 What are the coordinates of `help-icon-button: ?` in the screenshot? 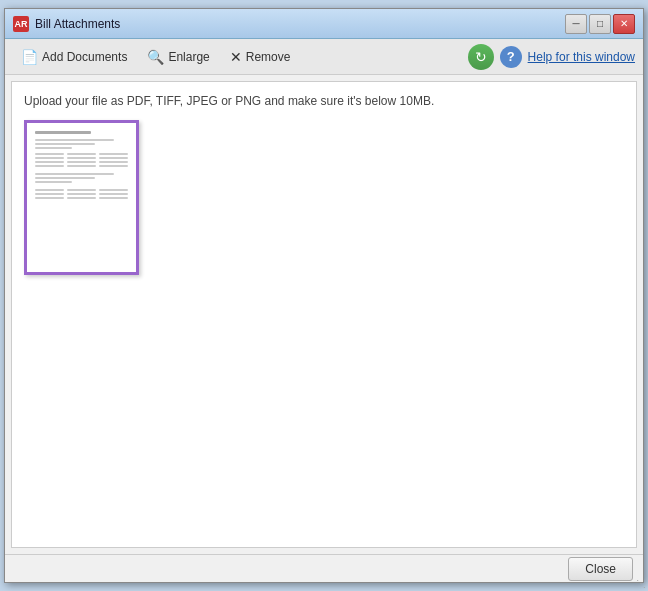 It's located at (511, 57).